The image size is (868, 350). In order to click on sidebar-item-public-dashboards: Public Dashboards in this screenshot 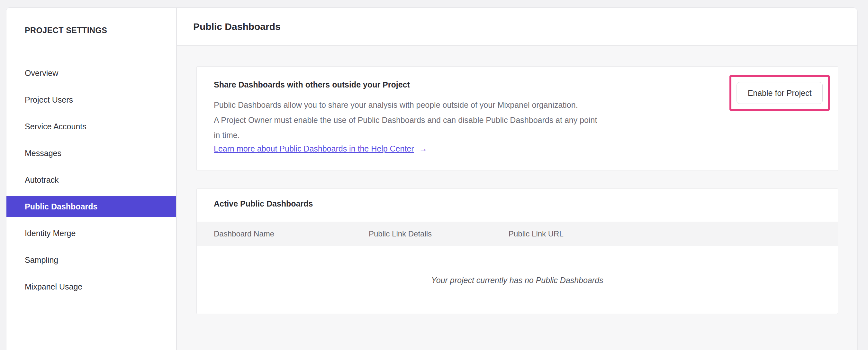, I will do `click(91, 206)`.